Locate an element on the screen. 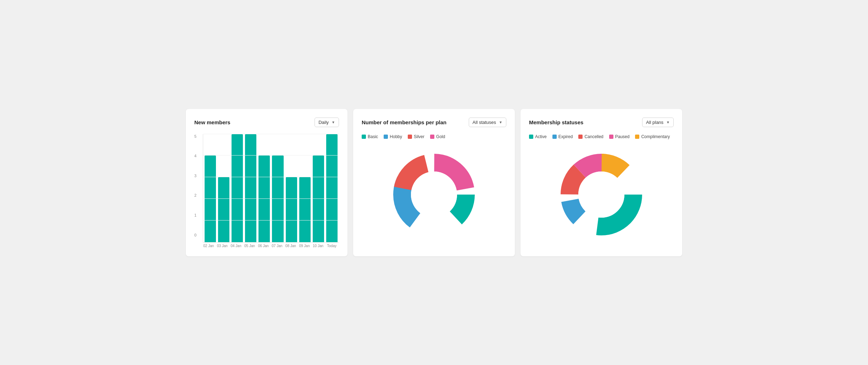 The height and width of the screenshot is (365, 868). statuses-donut-container: Active Expired Cancelled Paused Complime… is located at coordinates (601, 189).